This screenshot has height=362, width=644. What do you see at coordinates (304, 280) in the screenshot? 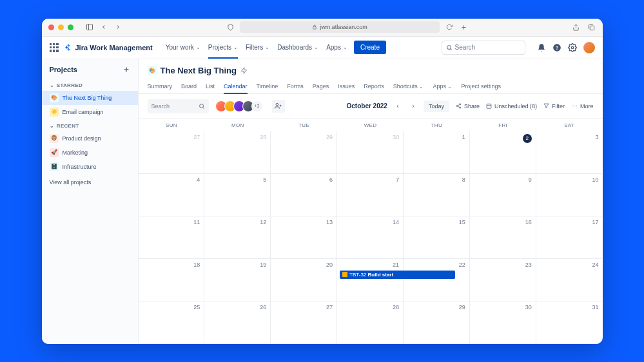
I see `calendar-cell: 20` at bounding box center [304, 280].